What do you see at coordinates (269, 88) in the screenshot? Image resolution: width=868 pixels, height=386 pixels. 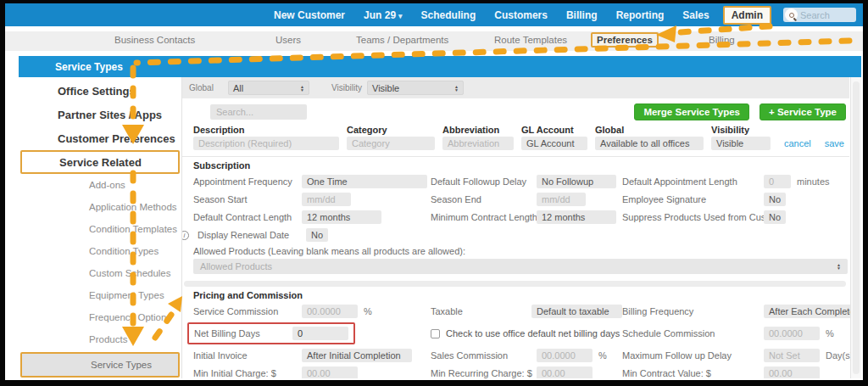 I see `global-filter-select: All ▲▼` at bounding box center [269, 88].